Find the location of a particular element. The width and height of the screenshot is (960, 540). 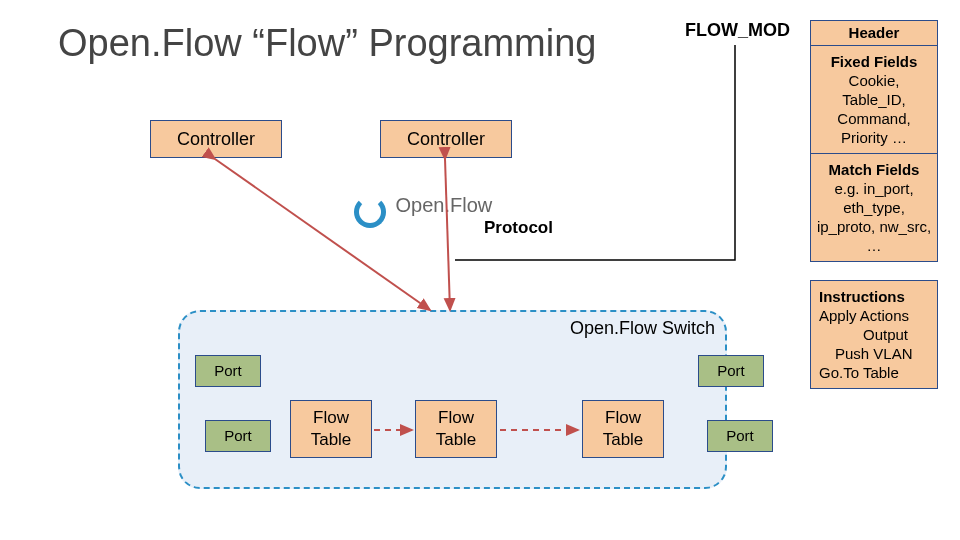

packet-header-box: Header is located at coordinates (874, 33).